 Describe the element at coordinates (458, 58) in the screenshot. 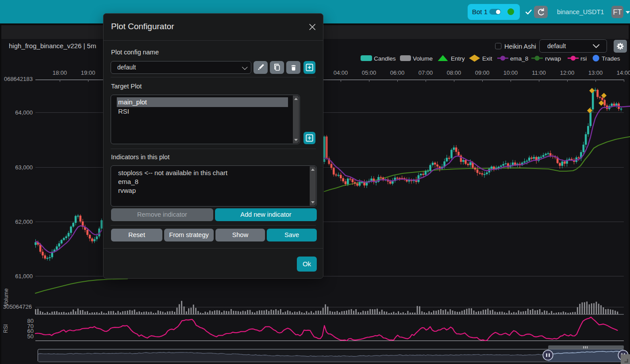

I see `svg-text: Entry` at that location.